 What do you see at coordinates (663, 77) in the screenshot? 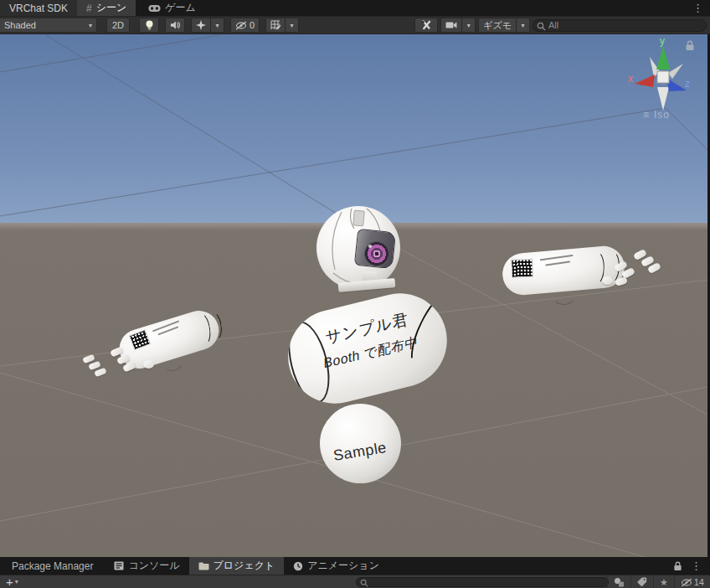
I see `gizmo-center-cube` at bounding box center [663, 77].